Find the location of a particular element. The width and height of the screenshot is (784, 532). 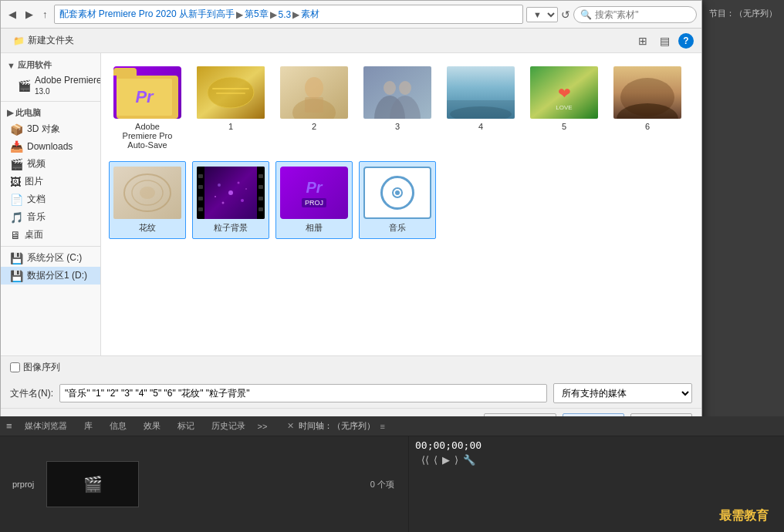

image-2-visual is located at coordinates (314, 93).